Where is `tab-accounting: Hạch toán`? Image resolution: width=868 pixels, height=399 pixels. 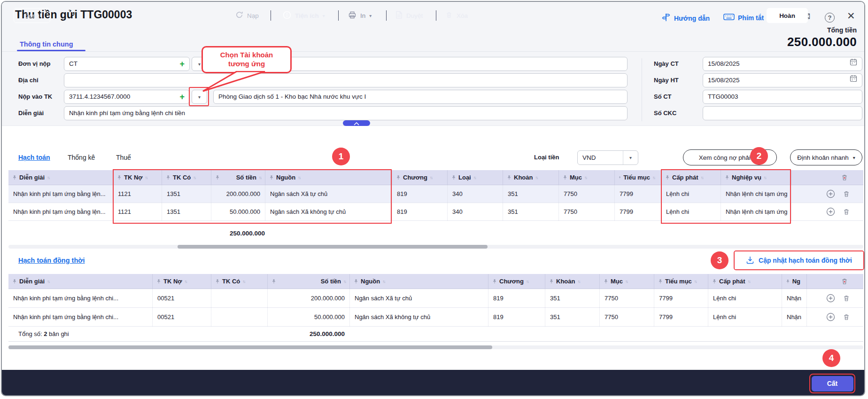
tab-accounting: Hạch toán is located at coordinates (34, 157).